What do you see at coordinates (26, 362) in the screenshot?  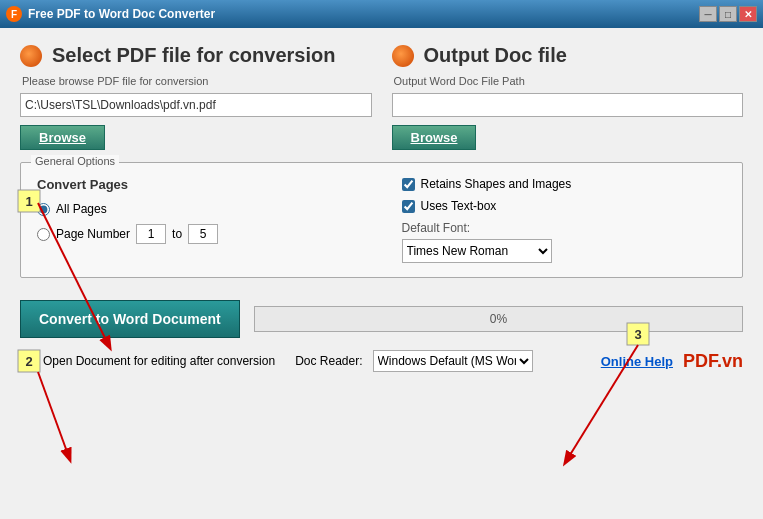 I see `open-doc-checkbox` at bounding box center [26, 362].